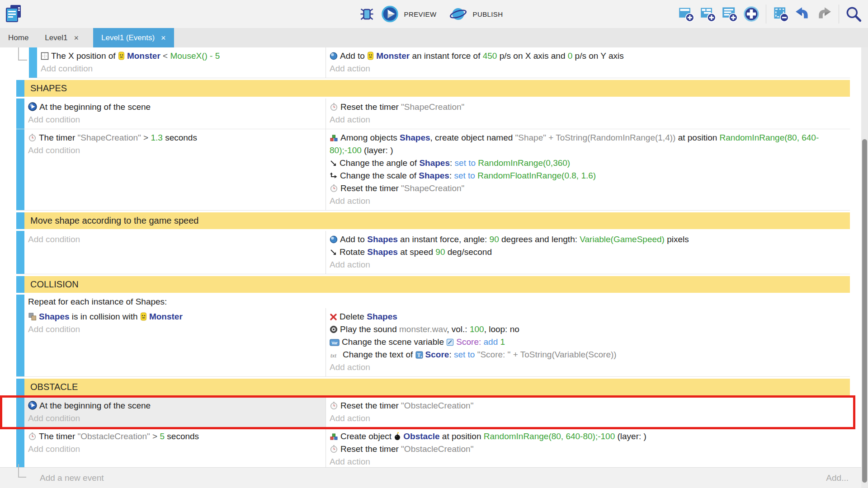  I want to click on add-event-button, so click(686, 14).